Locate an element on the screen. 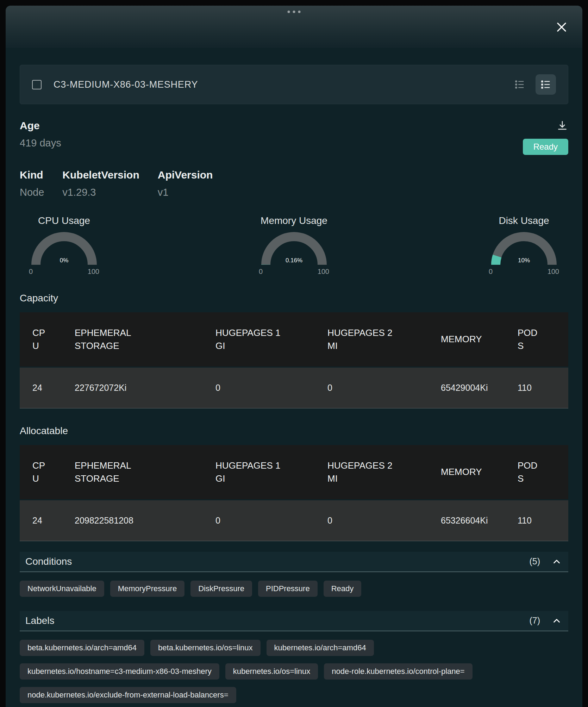  gauge-value: 0% is located at coordinates (64, 261).